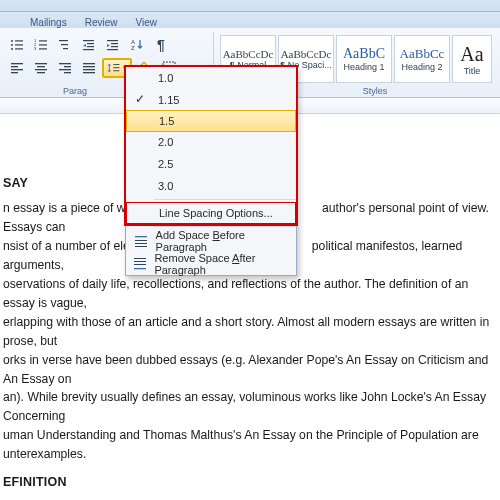  What do you see at coordinates (161, 45) in the screenshot?
I see `show-marks-button: ¶` at bounding box center [161, 45].